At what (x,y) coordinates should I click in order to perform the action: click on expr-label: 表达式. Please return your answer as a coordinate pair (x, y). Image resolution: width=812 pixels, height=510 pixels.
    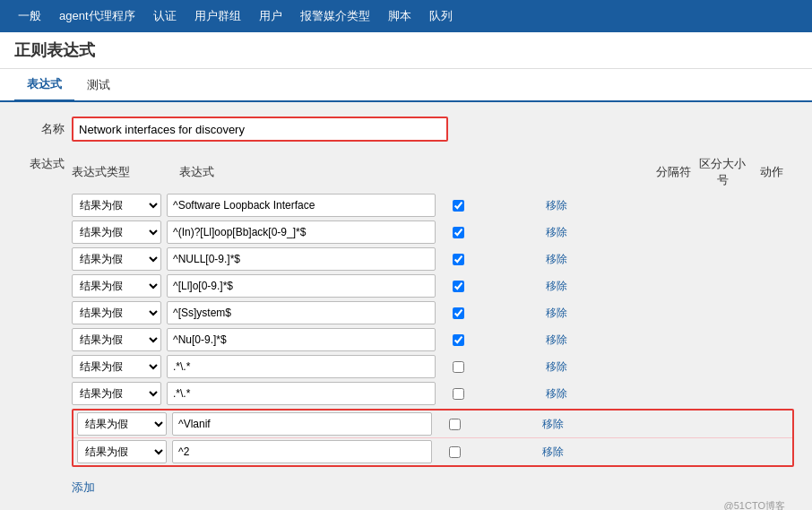
    Looking at the image, I should click on (45, 332).